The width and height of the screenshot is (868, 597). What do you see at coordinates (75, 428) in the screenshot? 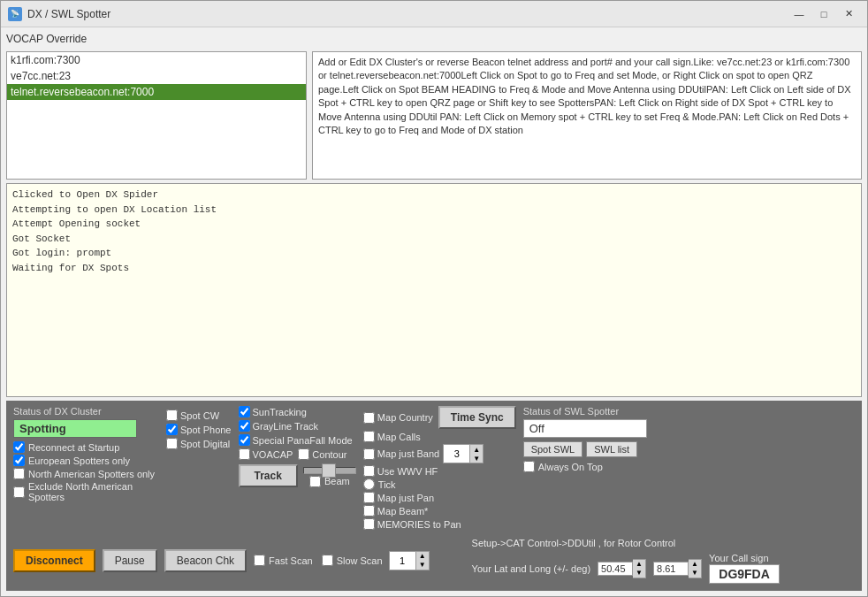
I see `cluster-status-value: Spotting` at bounding box center [75, 428].